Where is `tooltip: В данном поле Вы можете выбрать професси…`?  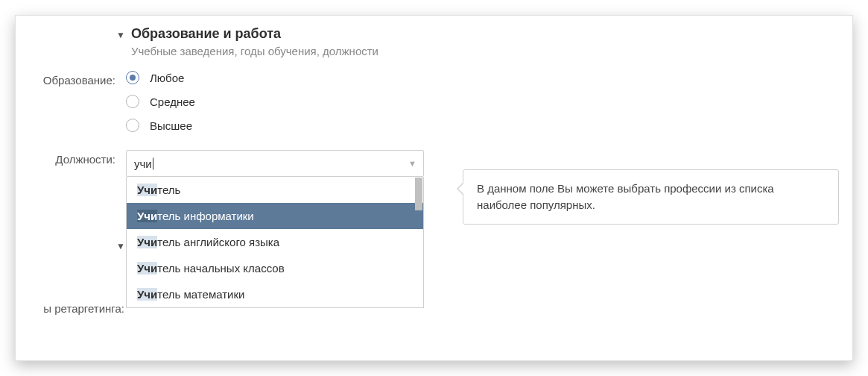
tooltip: В данном поле Вы можете выбрать професси… is located at coordinates (651, 197).